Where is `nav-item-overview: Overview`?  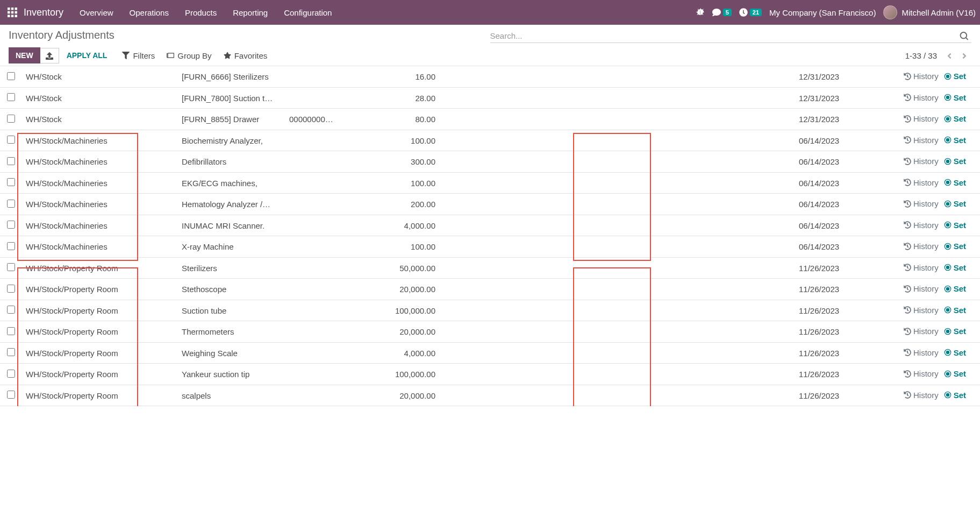
nav-item-overview: Overview is located at coordinates (97, 13).